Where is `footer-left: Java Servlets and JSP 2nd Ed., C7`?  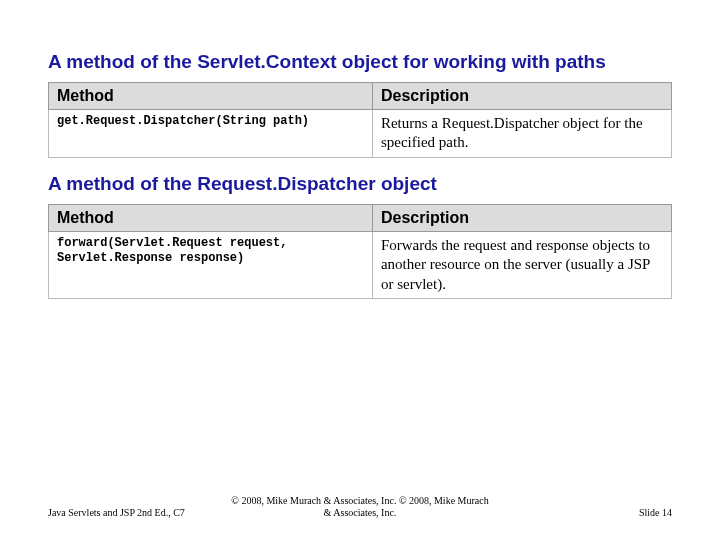
footer-left: Java Servlets and JSP 2nd Ed., C7 is located at coordinates (116, 512).